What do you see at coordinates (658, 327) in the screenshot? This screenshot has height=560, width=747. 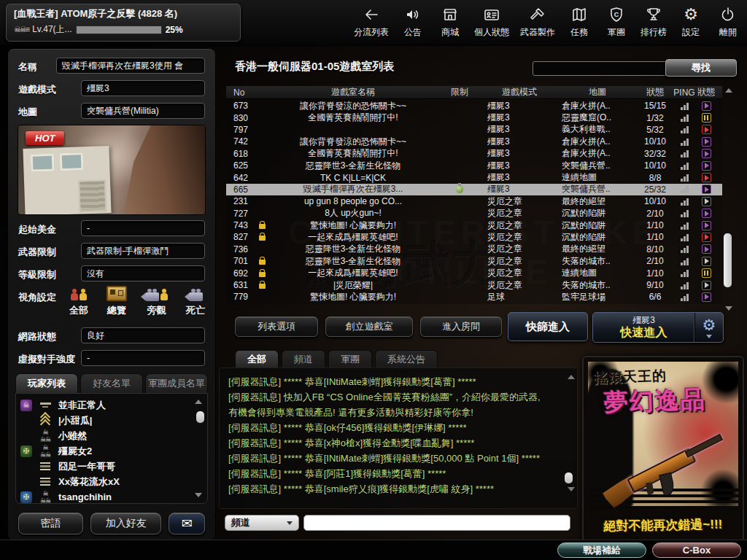 I see `quick-enter-button: 殭屍3 快速進入 ⚙` at bounding box center [658, 327].